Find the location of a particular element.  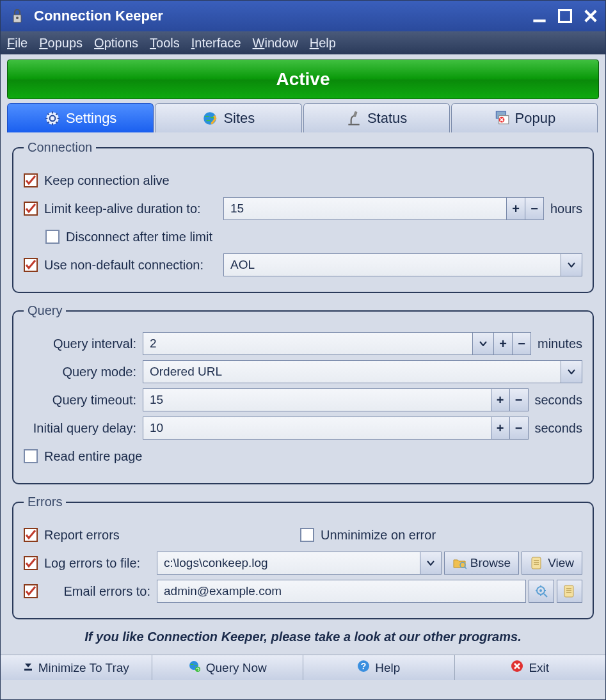

menu-tools: Tools is located at coordinates (165, 44).